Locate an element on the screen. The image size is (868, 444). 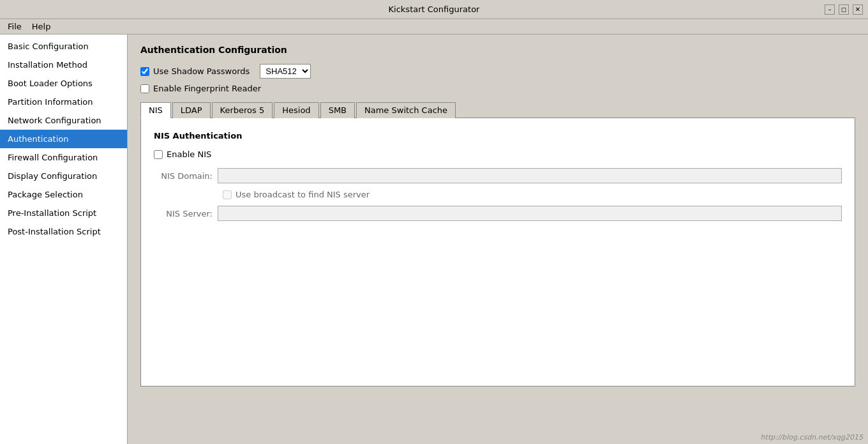
sidebar-item-network-configuration: Network Configuration is located at coordinates (64, 120).